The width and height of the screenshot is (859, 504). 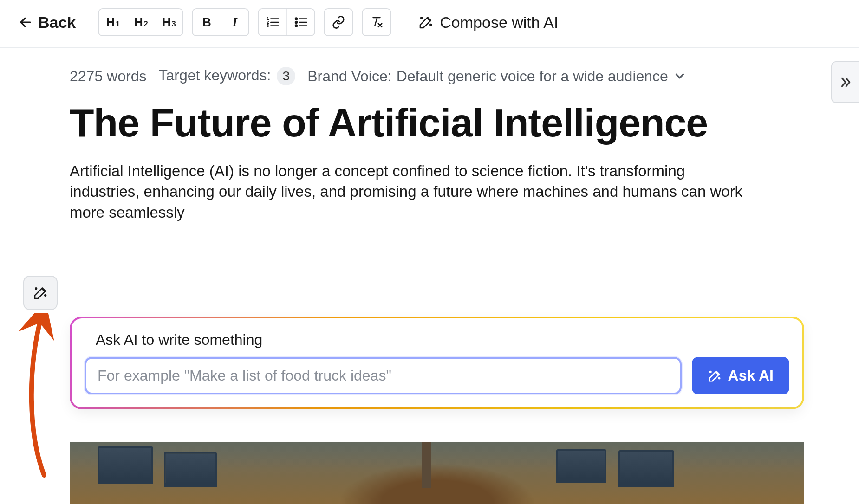 What do you see at coordinates (40, 293) in the screenshot?
I see `inline-ai-wand-button` at bounding box center [40, 293].